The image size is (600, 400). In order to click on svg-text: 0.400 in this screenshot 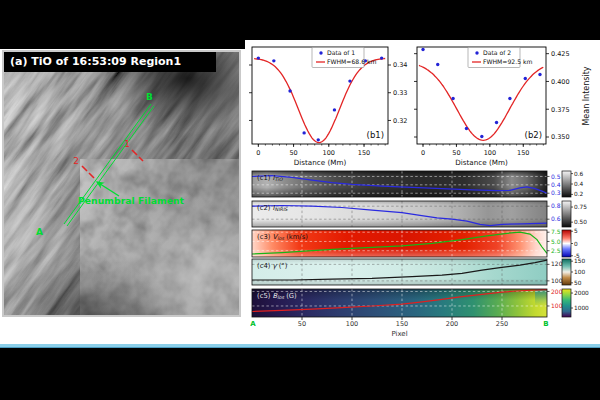, I will do `click(560, 82)`.